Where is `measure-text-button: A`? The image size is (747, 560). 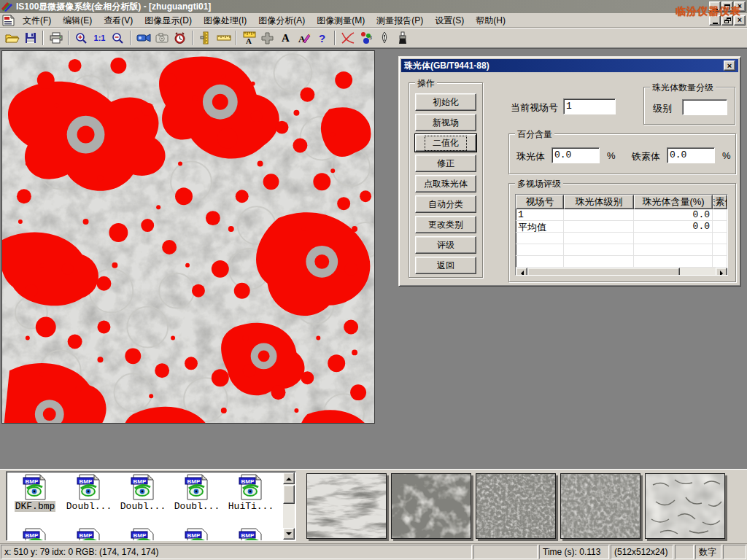
measure-text-button: A is located at coordinates (249, 38).